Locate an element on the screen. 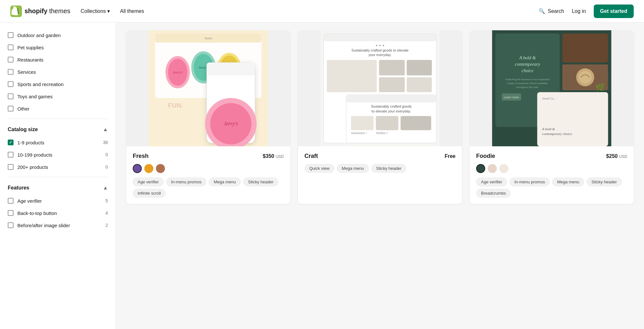 The width and height of the screenshot is (644, 329). theme-tag-foodie-4: Breadcrumbs is located at coordinates (494, 193).